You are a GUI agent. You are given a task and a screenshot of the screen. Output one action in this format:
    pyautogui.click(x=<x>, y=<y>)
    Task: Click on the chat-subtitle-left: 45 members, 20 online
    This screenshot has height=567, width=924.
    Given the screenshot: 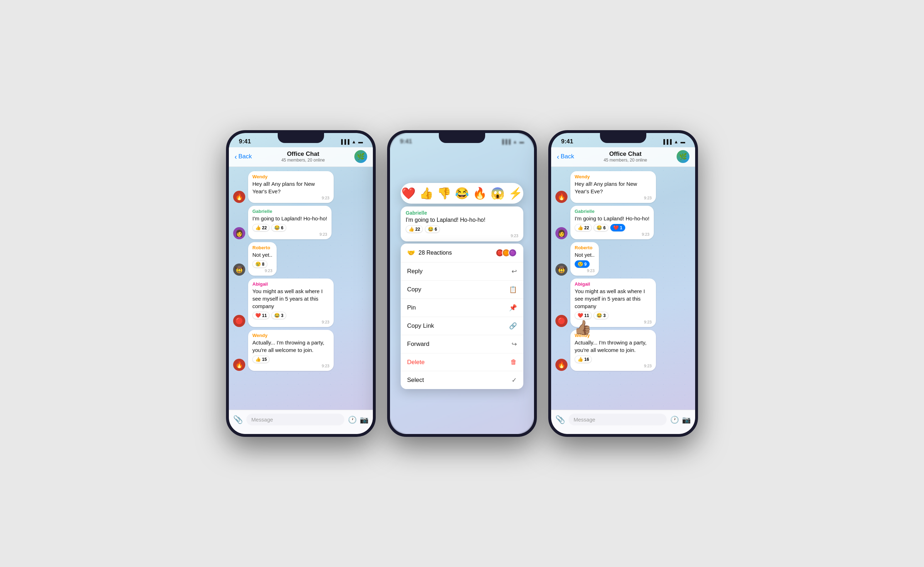 What is the action you would take?
    pyautogui.click(x=303, y=160)
    